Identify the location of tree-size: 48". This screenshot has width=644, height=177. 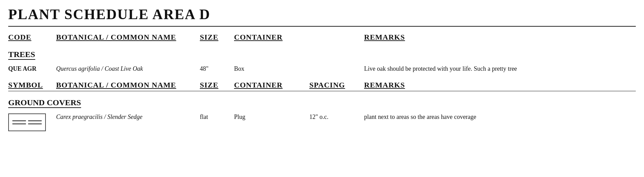
(217, 69).